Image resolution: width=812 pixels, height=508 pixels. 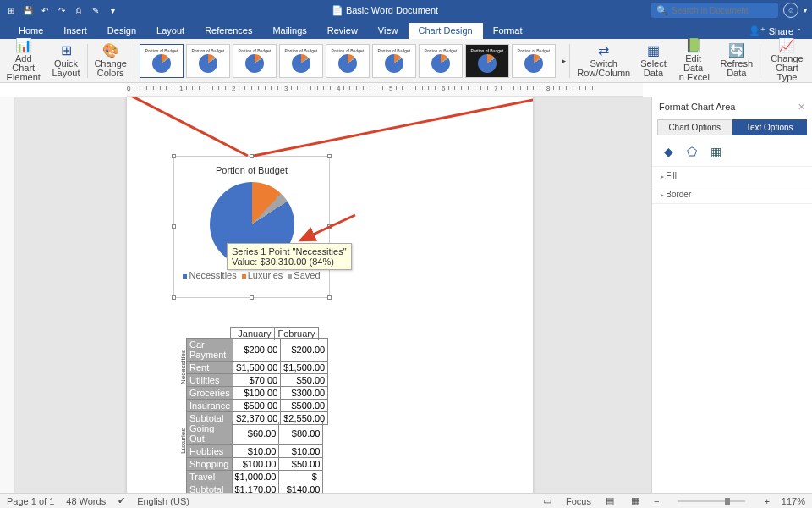 What do you see at coordinates (805, 10) in the screenshot?
I see `account-chevron-icon: ▾` at bounding box center [805, 10].